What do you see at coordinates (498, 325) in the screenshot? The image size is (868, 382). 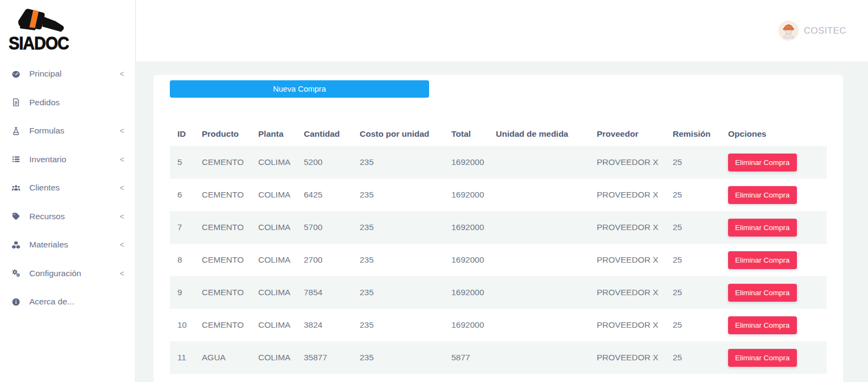 I see `table-row: 10 CEMENTO COLIMA 3824 235 1692000 PROVE…` at bounding box center [498, 325].